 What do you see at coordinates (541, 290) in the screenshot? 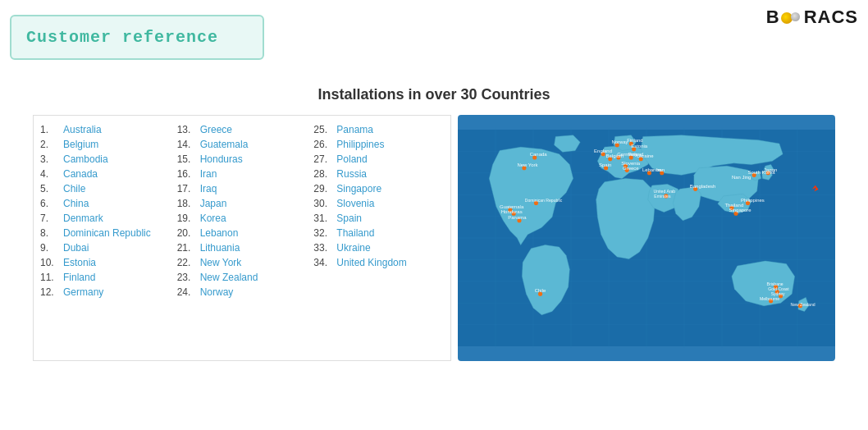
I see `svg-text: Chile` at bounding box center [541, 290].